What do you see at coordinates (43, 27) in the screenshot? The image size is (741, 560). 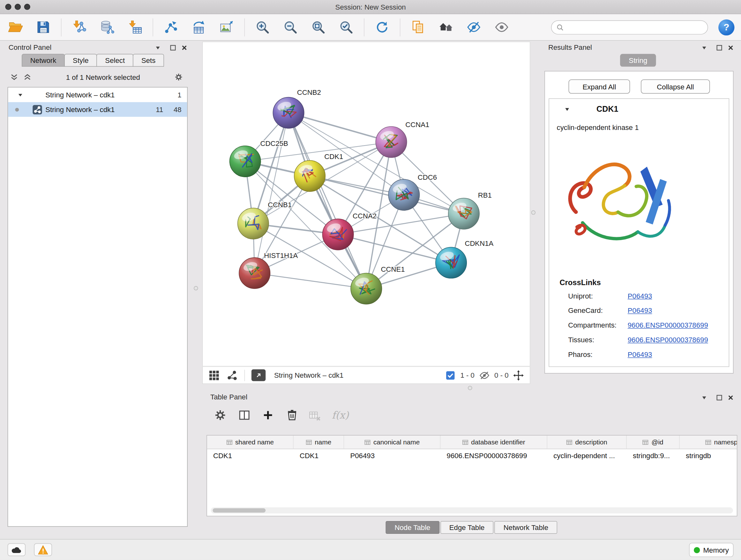 I see `save-session-button` at bounding box center [43, 27].